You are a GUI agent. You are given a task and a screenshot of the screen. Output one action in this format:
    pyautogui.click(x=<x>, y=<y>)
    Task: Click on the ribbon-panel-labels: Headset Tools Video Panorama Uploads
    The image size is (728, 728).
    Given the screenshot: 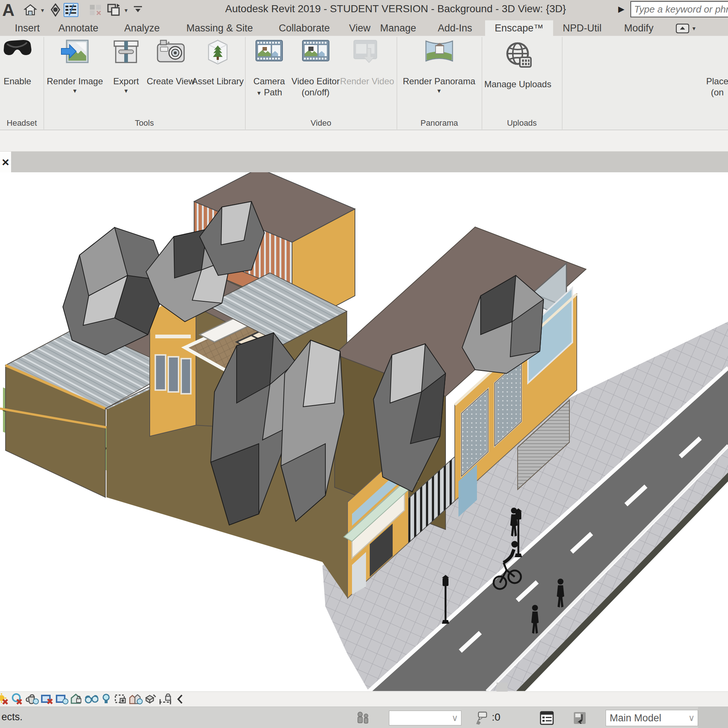 What is the action you would take?
    pyautogui.click(x=364, y=124)
    